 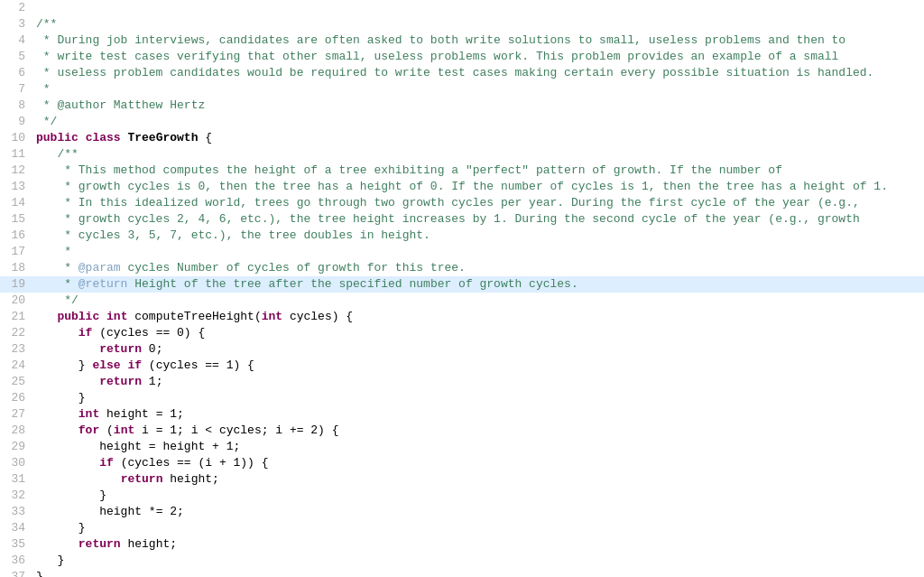 I want to click on kw-token: if, so click(x=106, y=462).